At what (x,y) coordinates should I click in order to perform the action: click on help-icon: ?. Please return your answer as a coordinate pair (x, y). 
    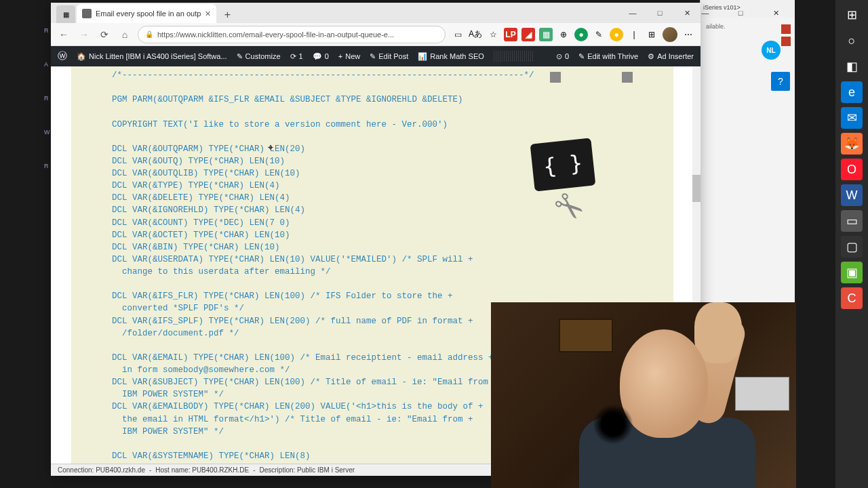
    Looking at the image, I should click on (781, 81).